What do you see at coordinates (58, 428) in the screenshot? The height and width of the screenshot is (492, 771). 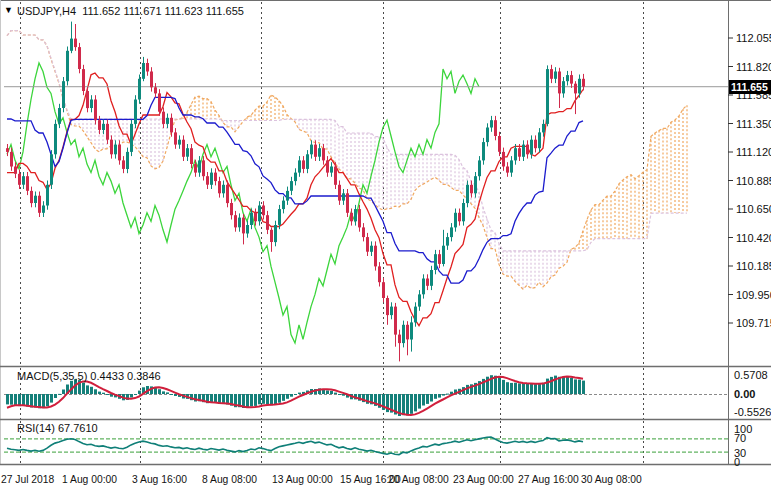 I see `rsi-indicator-label: RSI(14) 67.7610` at bounding box center [58, 428].